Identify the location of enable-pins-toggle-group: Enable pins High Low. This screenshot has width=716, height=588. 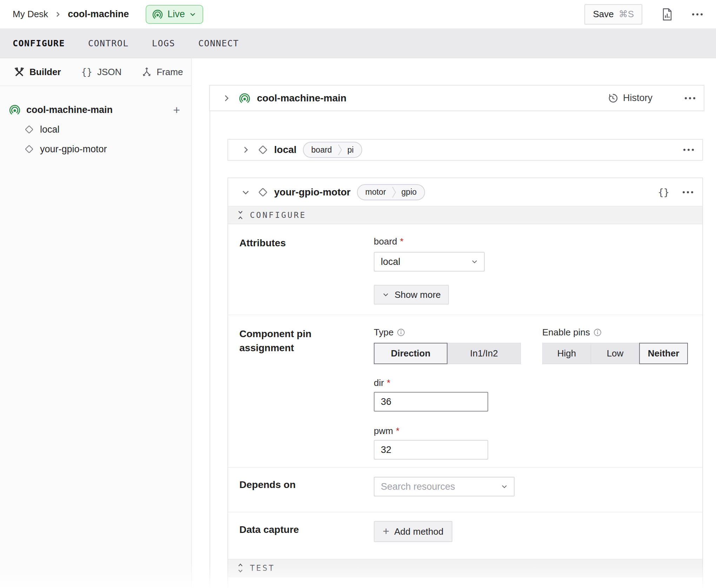
(615, 346).